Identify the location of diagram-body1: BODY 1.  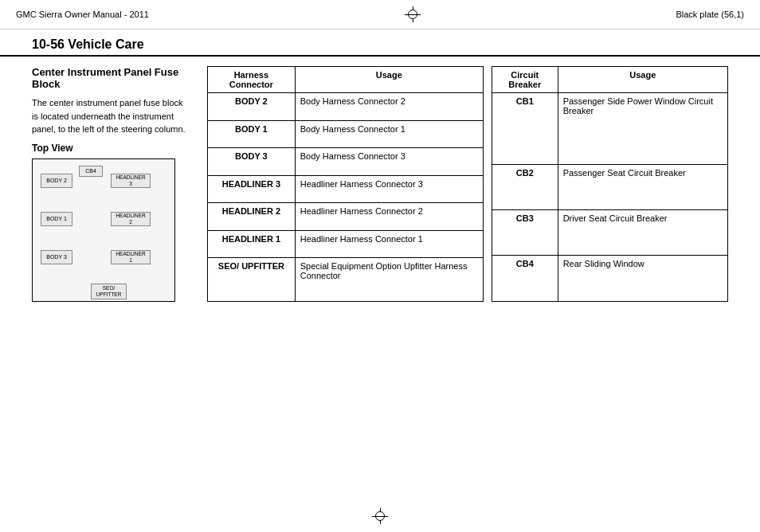
(57, 219).